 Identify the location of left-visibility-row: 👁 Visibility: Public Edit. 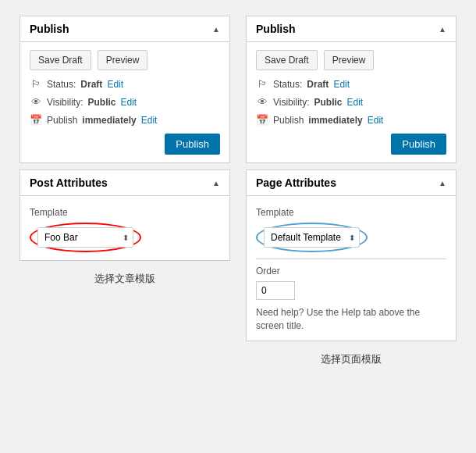
(125, 102).